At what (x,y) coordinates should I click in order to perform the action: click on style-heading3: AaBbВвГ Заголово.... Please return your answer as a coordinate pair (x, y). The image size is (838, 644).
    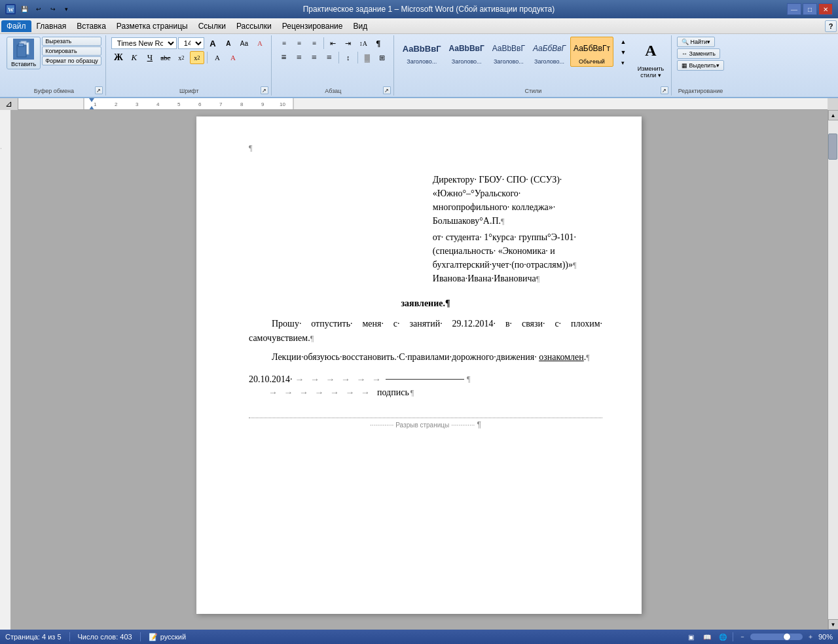
    Looking at the image, I should click on (509, 52).